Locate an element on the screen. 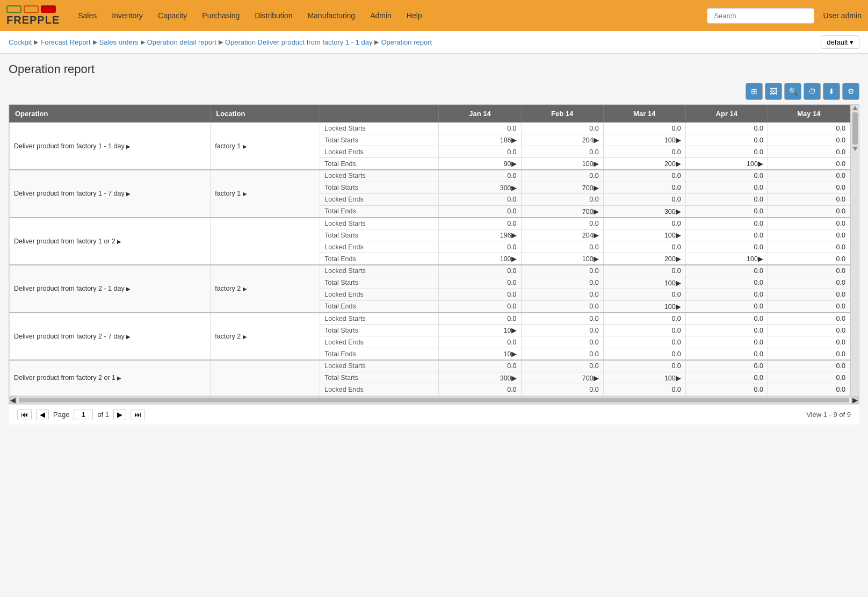 The height and width of the screenshot is (597, 868). default-scenario-button: default ▾ is located at coordinates (840, 42).